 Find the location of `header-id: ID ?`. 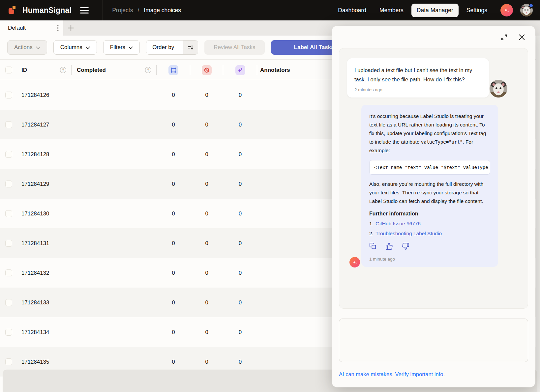

header-id: ID ? is located at coordinates (45, 70).